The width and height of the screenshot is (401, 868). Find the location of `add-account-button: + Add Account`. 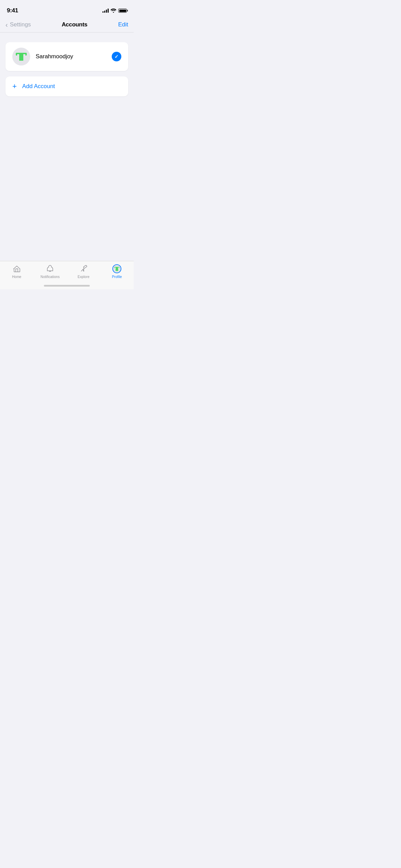

add-account-button: + Add Account is located at coordinates (67, 86).